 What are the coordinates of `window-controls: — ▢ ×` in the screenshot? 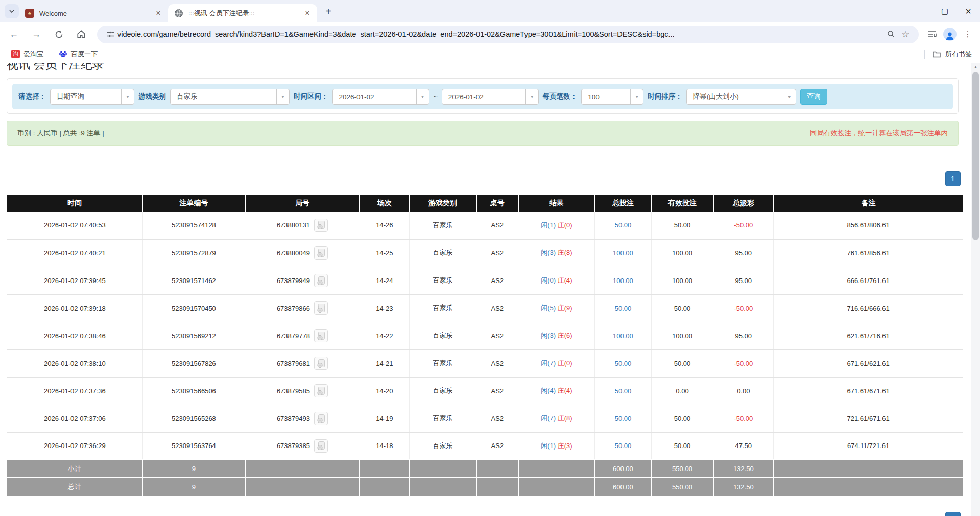 It's located at (945, 11).